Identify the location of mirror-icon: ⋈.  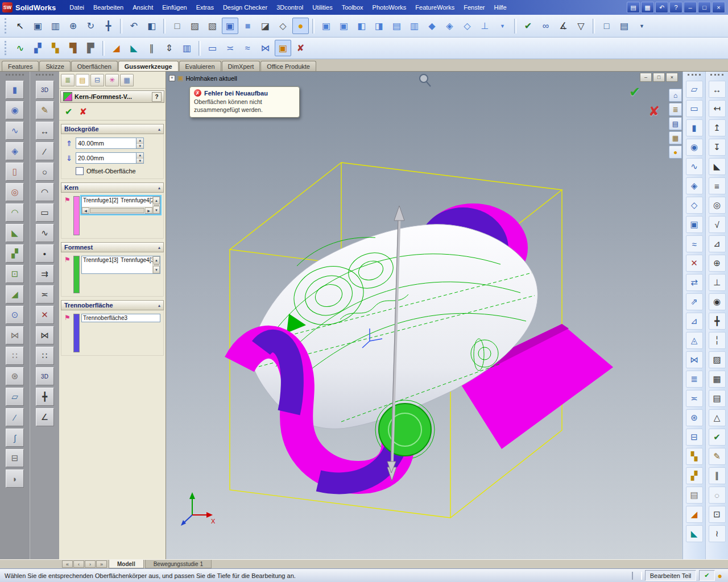
(15, 335).